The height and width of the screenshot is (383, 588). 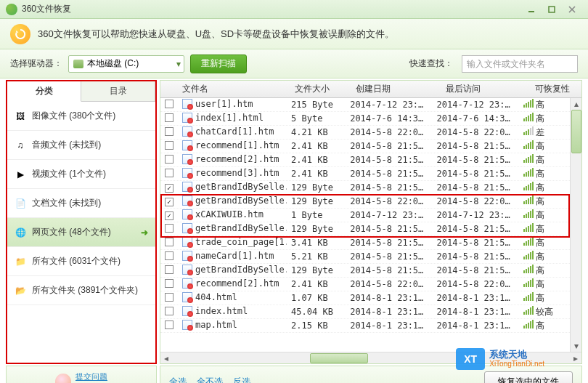 What do you see at coordinates (317, 105) in the screenshot?
I see `file-size: 215 Byte` at bounding box center [317, 105].